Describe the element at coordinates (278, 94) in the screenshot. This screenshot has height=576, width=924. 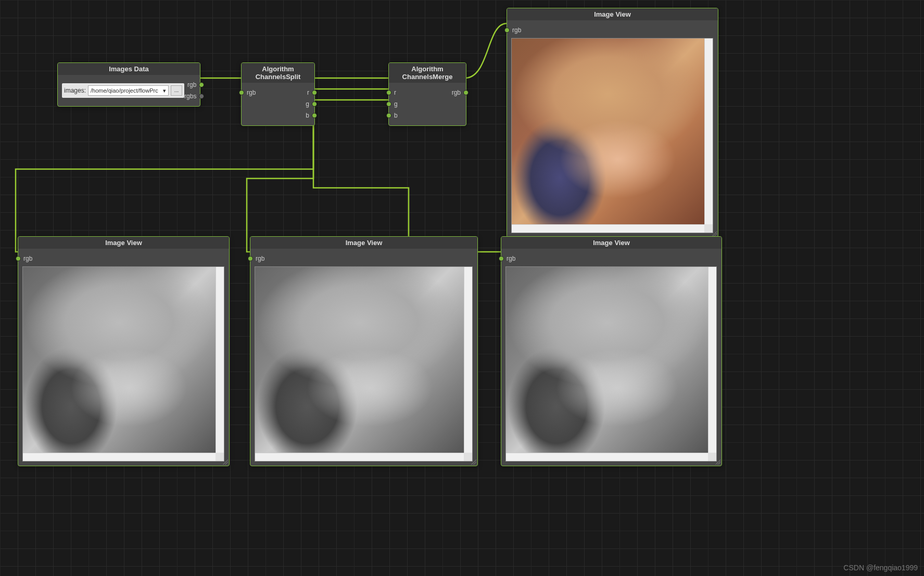
I see `node-channels-split: Algorithm ChannelsSplit rgb r g b` at that location.